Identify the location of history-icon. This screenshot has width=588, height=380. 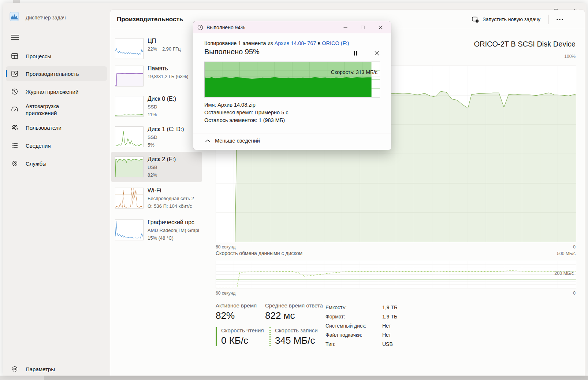
(15, 92).